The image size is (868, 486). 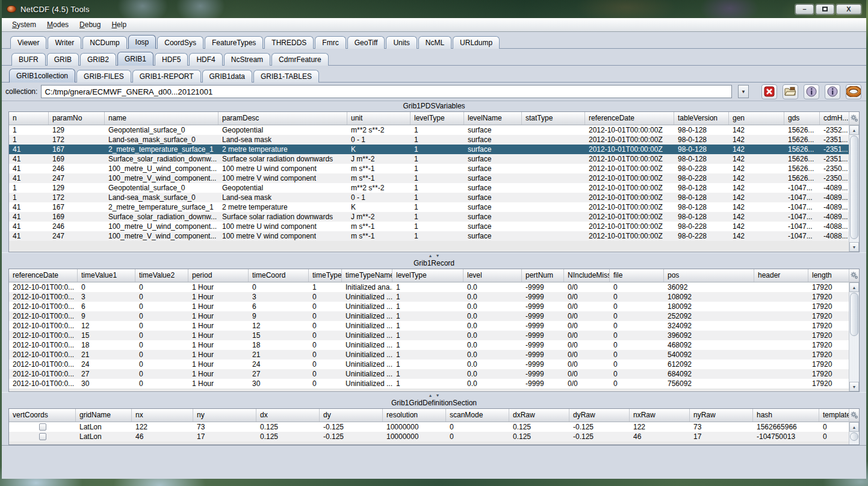 What do you see at coordinates (834, 207) in the screenshot?
I see `table-cell: -4089...` at bounding box center [834, 207].